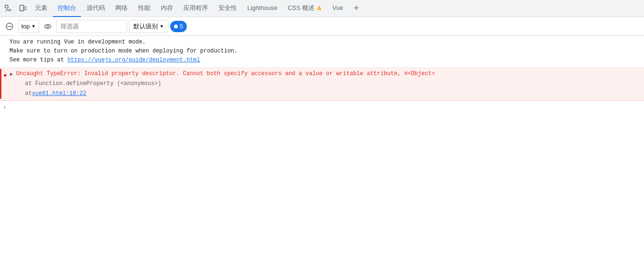  Describe the element at coordinates (322, 94) in the screenshot. I see `error-stack-2: at vue01.html:18:22` at that location.